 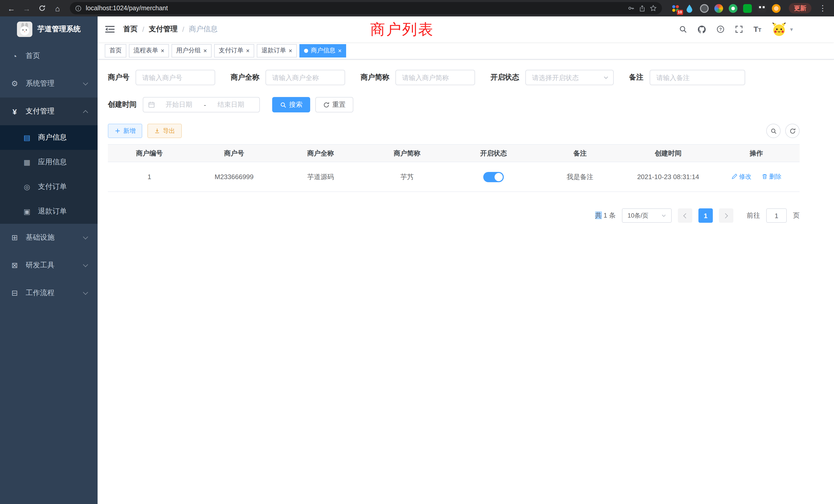 What do you see at coordinates (15, 265) in the screenshot?
I see `toolbox-icon: ⊠` at bounding box center [15, 265].